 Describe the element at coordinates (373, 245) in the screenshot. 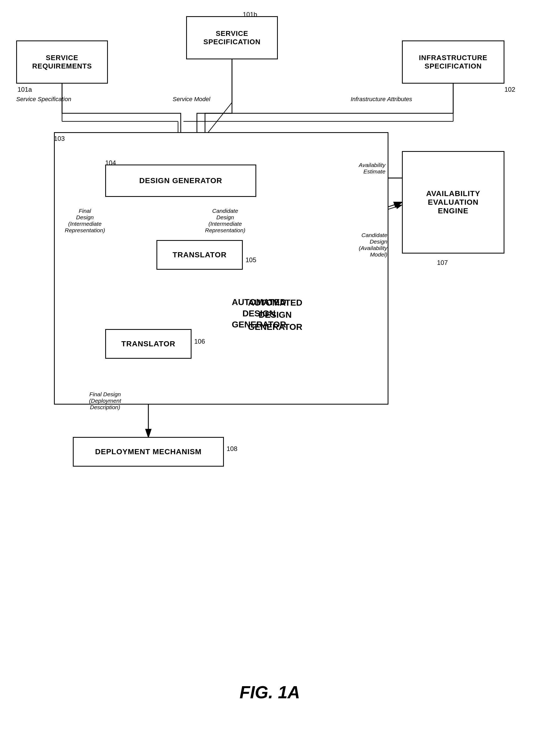

I see `candidate-design-availability-label: Candidate Design (Availability Model)` at that location.